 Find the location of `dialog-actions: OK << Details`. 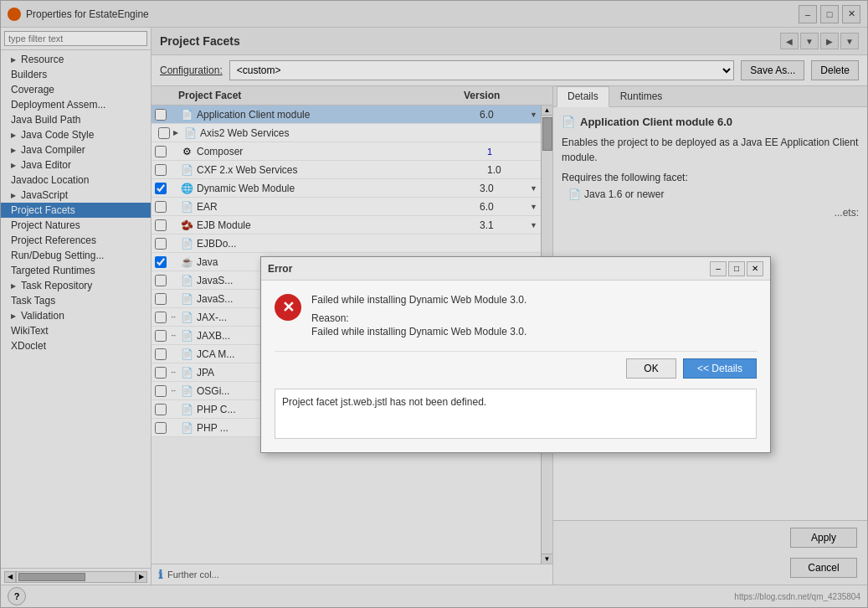

dialog-actions: OK << Details is located at coordinates (516, 365).